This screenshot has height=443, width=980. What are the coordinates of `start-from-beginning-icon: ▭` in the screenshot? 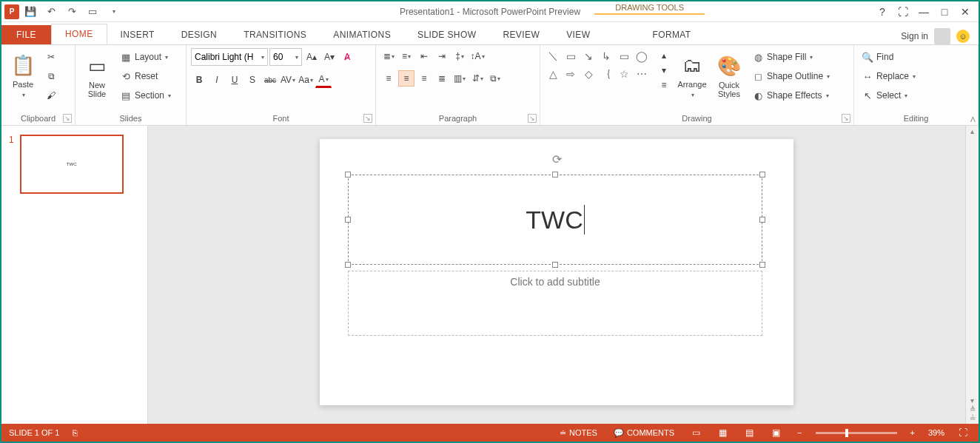 It's located at (93, 12).